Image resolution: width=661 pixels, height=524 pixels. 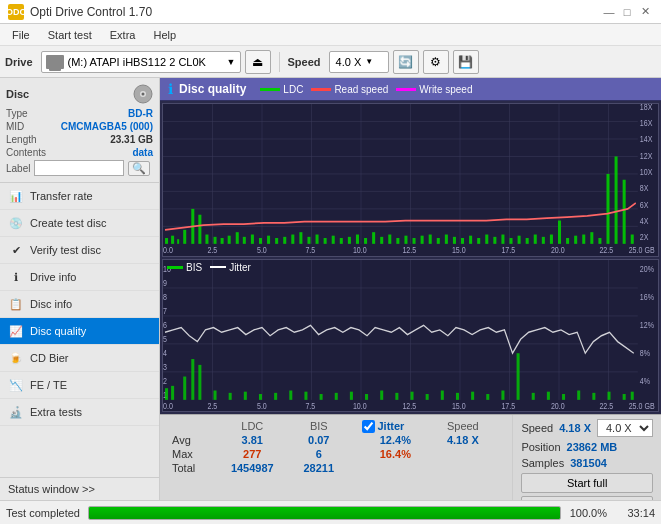 I want to click on start-full-button: Start full, so click(x=587, y=483).